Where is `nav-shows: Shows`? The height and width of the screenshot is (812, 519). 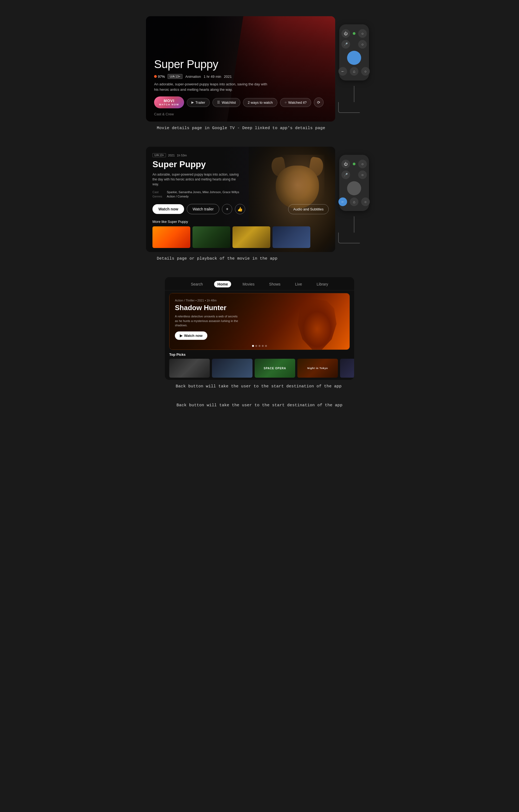
nav-shows: Shows is located at coordinates (275, 284).